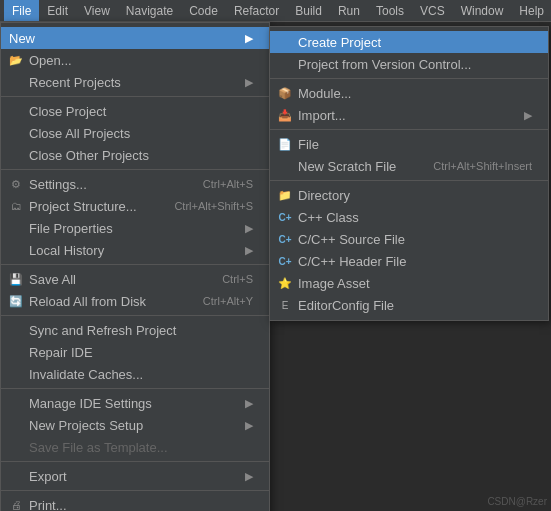  Describe the element at coordinates (52, 280) in the screenshot. I see `save-all-label: Save All` at that location.